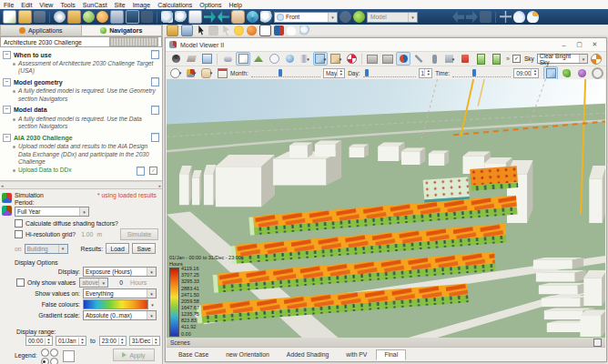 The image size is (608, 364). What do you see at coordinates (167, 16) in the screenshot?
I see `zoom-select-icon` at bounding box center [167, 16].